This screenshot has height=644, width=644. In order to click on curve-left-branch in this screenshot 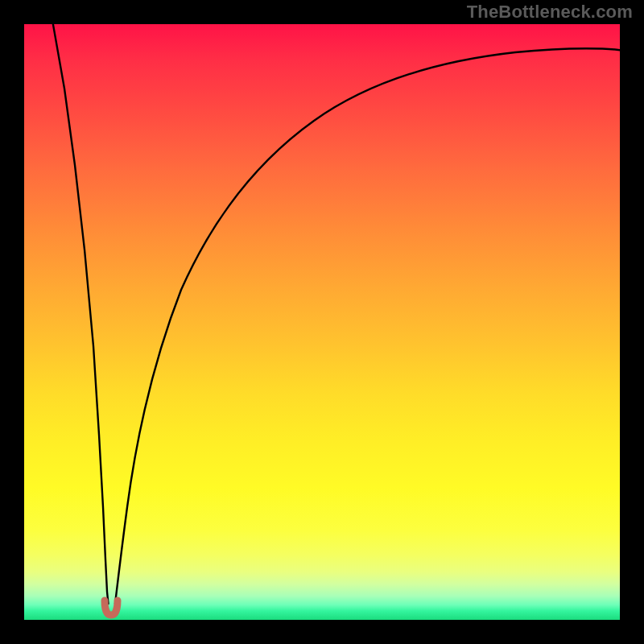, I will do `click(80, 314)`.